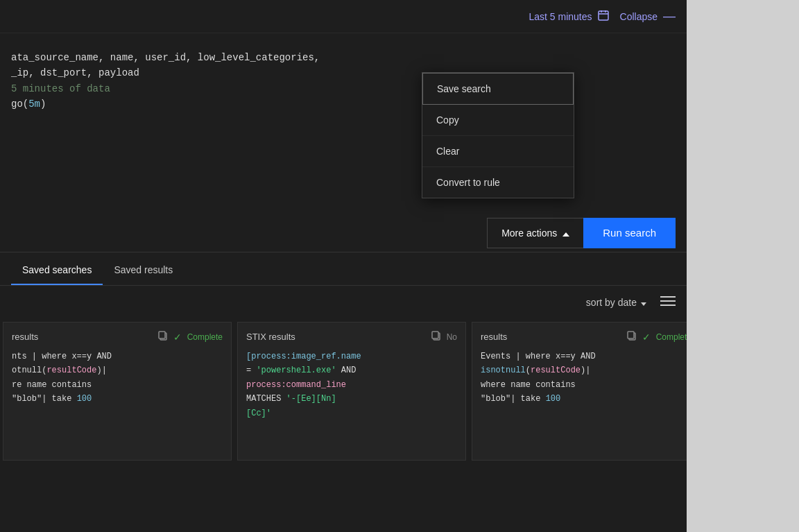  What do you see at coordinates (163, 337) in the screenshot?
I see `card-1-copy-icon` at bounding box center [163, 337].